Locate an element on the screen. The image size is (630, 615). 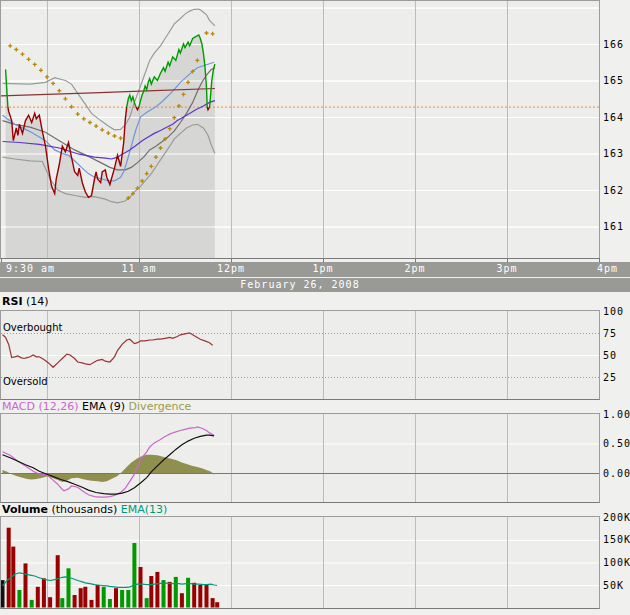
macd-header-part: MACD (12,26) is located at coordinates (40, 406).